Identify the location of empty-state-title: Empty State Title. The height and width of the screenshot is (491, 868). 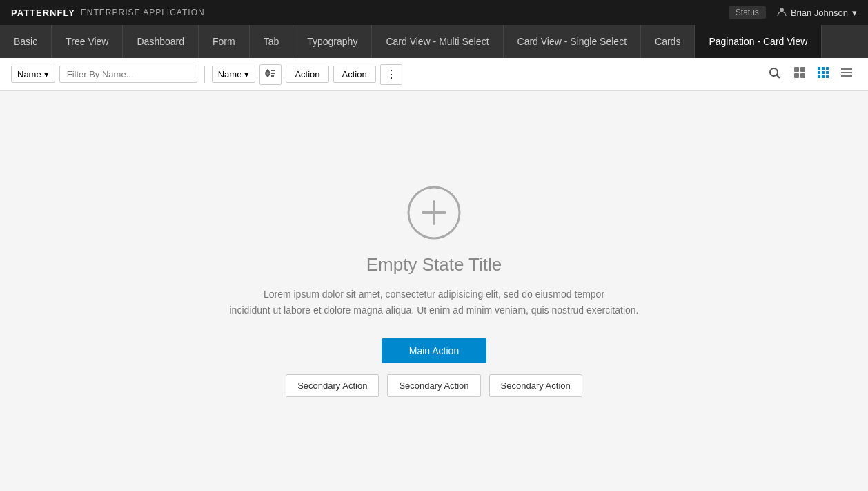
(435, 265).